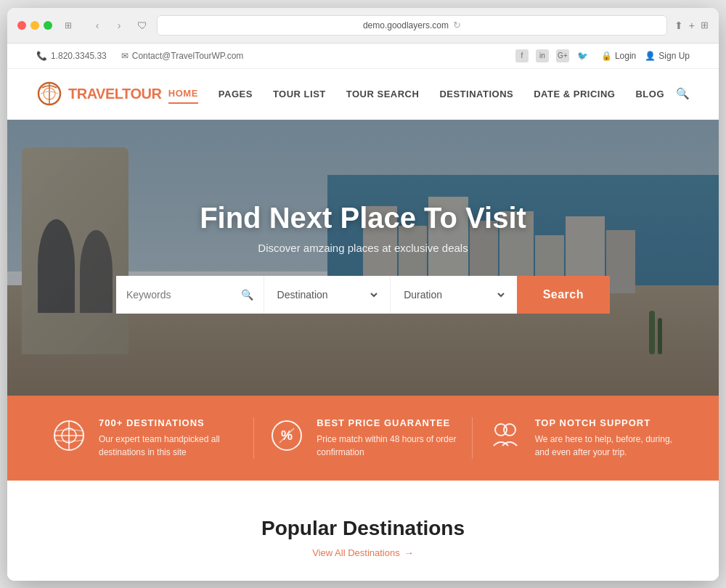 Image resolution: width=726 pixels, height=588 pixels. I want to click on minimize-window-button, so click(35, 25).